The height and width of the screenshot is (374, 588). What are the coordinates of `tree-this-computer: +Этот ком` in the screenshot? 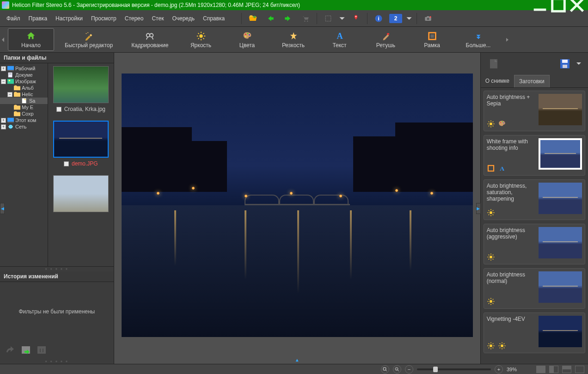 It's located at (24, 120).